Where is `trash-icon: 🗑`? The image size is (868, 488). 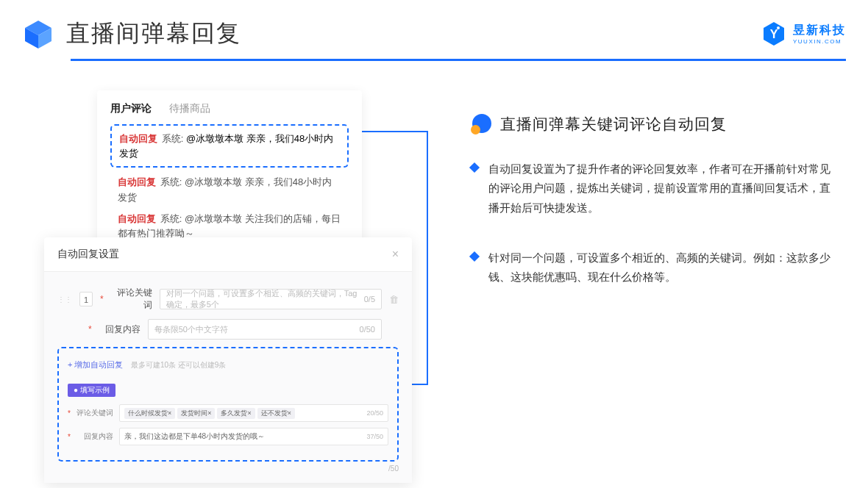 trash-icon: 🗑 is located at coordinates (394, 300).